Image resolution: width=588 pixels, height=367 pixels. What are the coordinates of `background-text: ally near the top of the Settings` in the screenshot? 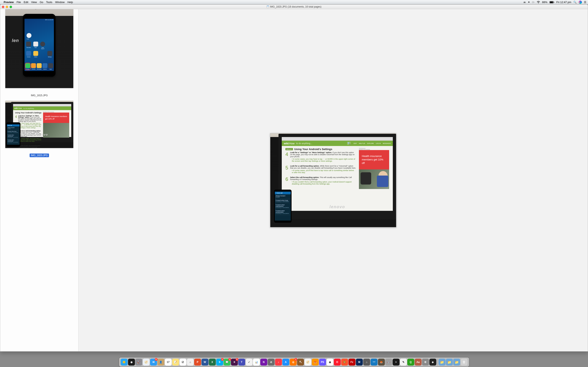 It's located at (22, 9).